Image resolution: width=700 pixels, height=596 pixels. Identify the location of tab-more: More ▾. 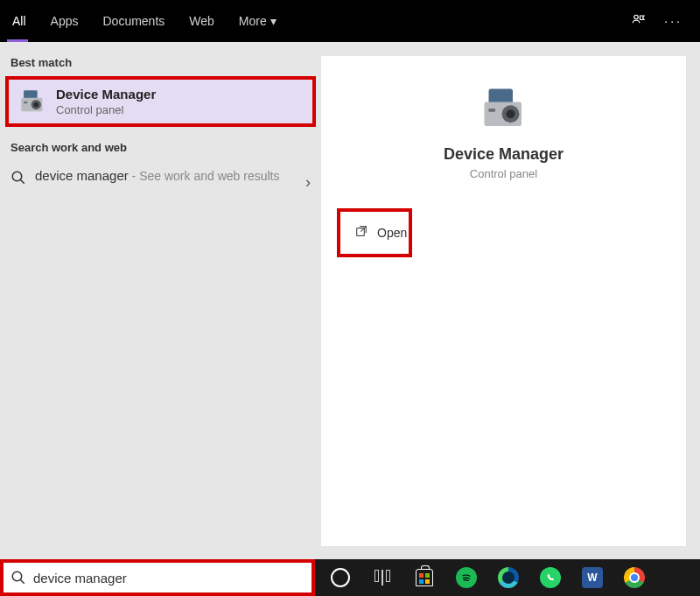
(257, 21).